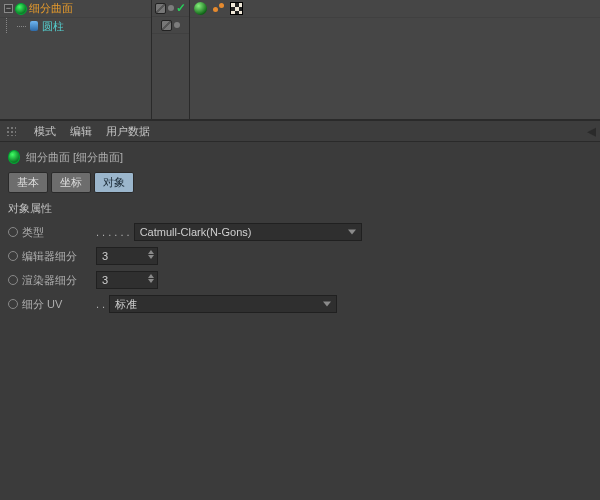 The width and height of the screenshot is (600, 500). I want to click on input-render-subdiv: 3, so click(127, 280).